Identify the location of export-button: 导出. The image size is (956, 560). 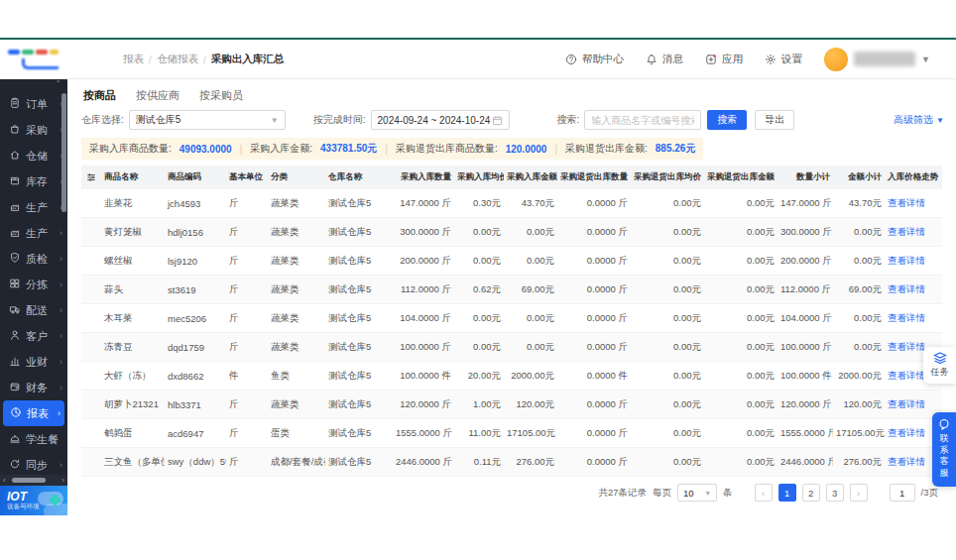
(775, 120).